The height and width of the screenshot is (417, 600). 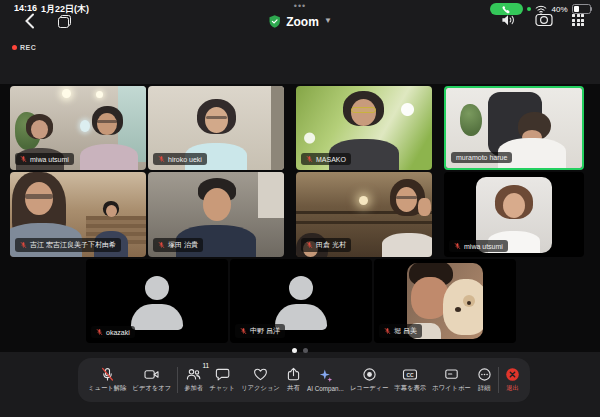 I want to click on toolbar-label: ビデオをオフ, so click(x=152, y=388).